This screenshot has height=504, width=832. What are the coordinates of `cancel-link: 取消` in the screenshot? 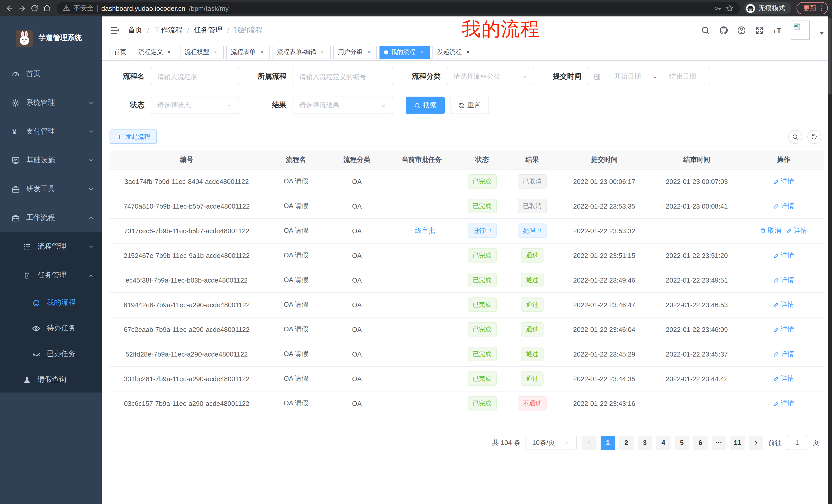 It's located at (771, 231).